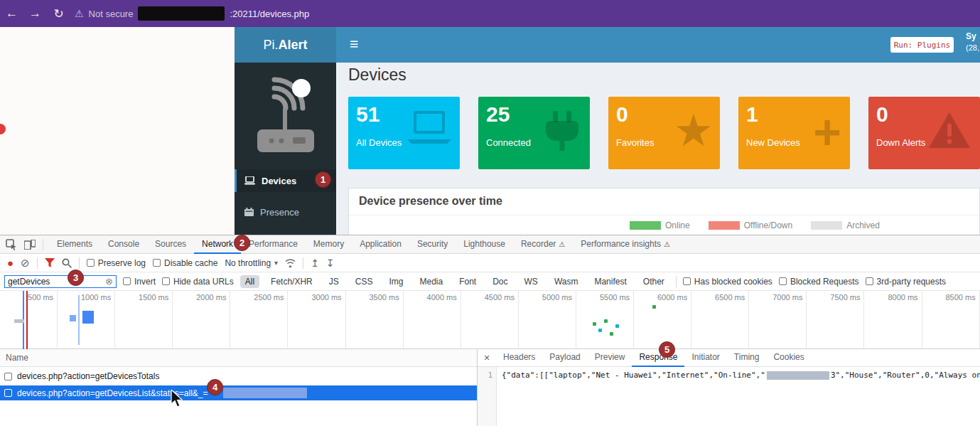 The image size is (980, 426). I want to click on menu-icon: ≡, so click(354, 44).